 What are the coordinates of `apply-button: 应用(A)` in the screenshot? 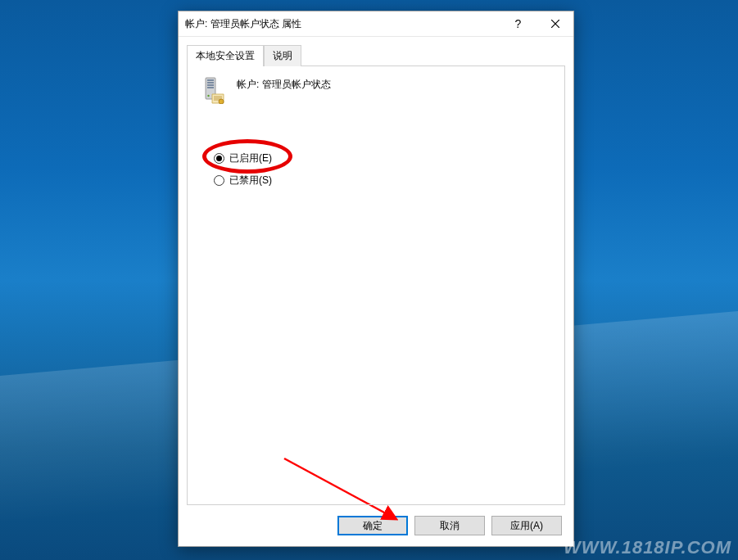 It's located at (527, 526).